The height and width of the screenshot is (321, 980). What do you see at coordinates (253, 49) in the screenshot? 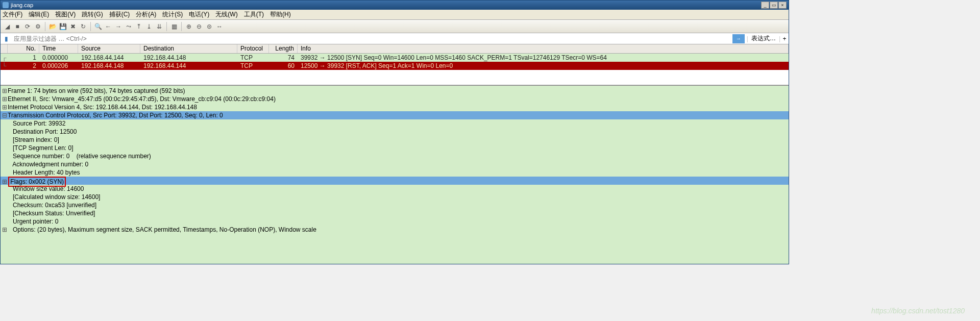
I see `col-protocol: Protocol` at bounding box center [253, 49].